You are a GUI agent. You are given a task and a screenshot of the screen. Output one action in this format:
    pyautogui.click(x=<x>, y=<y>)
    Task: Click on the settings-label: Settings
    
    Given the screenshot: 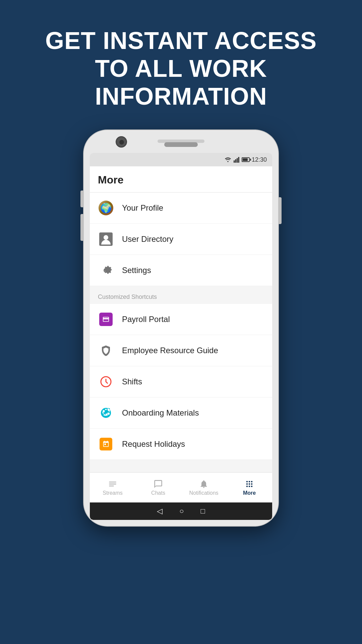 What is the action you would take?
    pyautogui.click(x=137, y=270)
    